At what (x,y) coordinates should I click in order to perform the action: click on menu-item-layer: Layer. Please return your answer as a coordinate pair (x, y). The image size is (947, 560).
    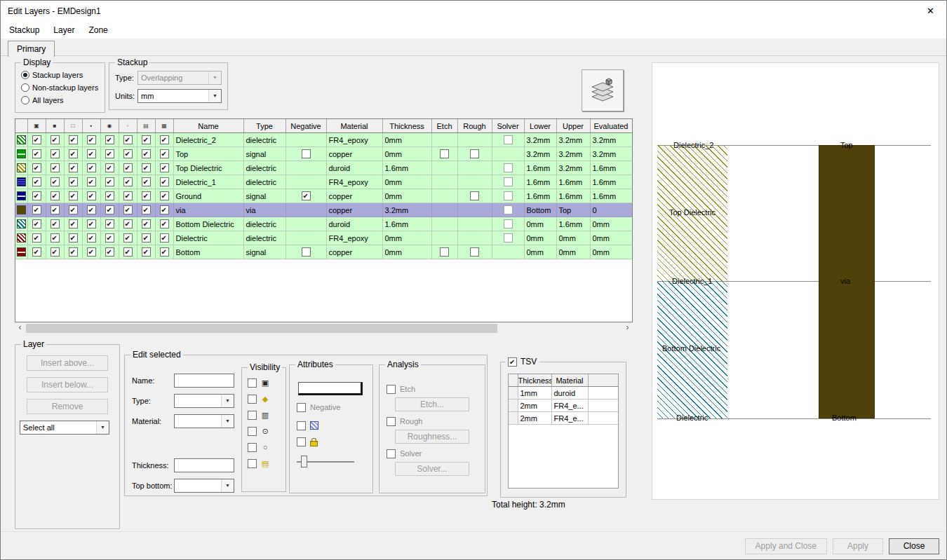
    Looking at the image, I should click on (64, 30).